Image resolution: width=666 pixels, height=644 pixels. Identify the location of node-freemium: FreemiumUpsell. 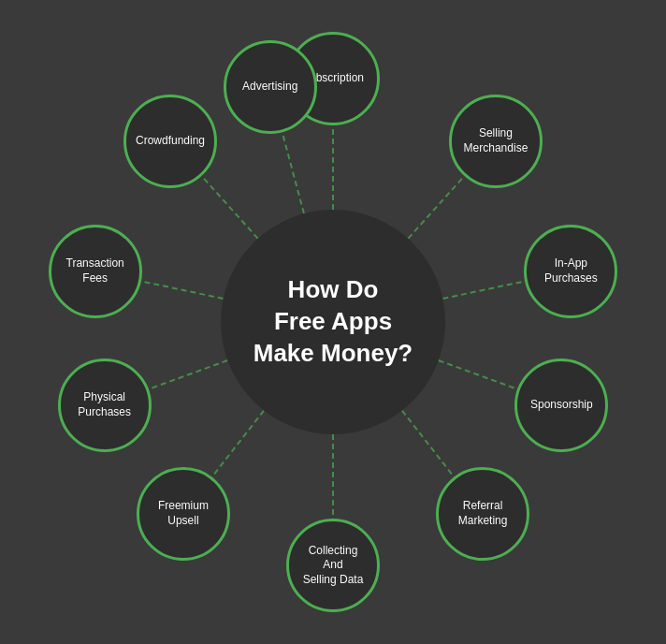
(183, 514).